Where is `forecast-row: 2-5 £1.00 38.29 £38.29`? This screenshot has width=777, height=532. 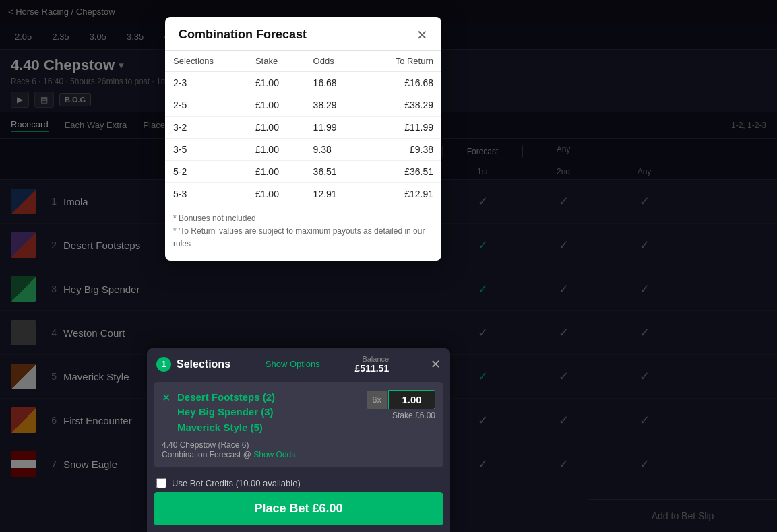
forecast-row: 2-5 £1.00 38.29 £38.29 is located at coordinates (303, 105).